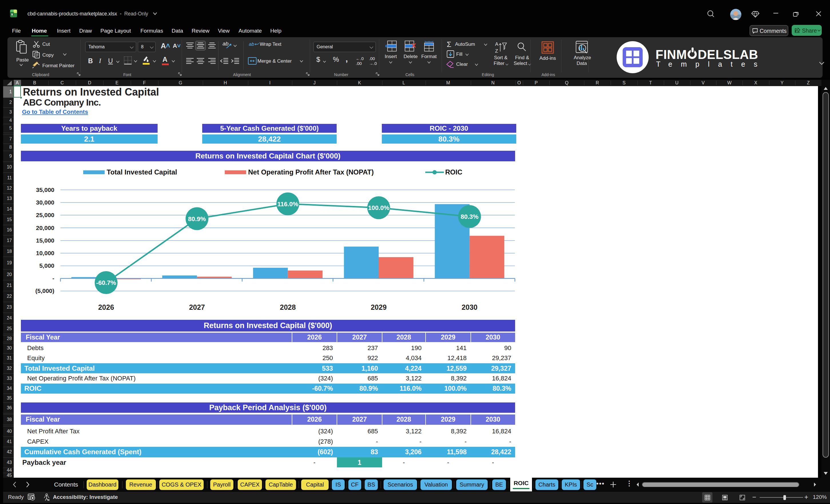  I want to click on svg-text:Net Operating Profit After Tax: Net Operating Profit After Tax (NOPAT), so click(311, 172).